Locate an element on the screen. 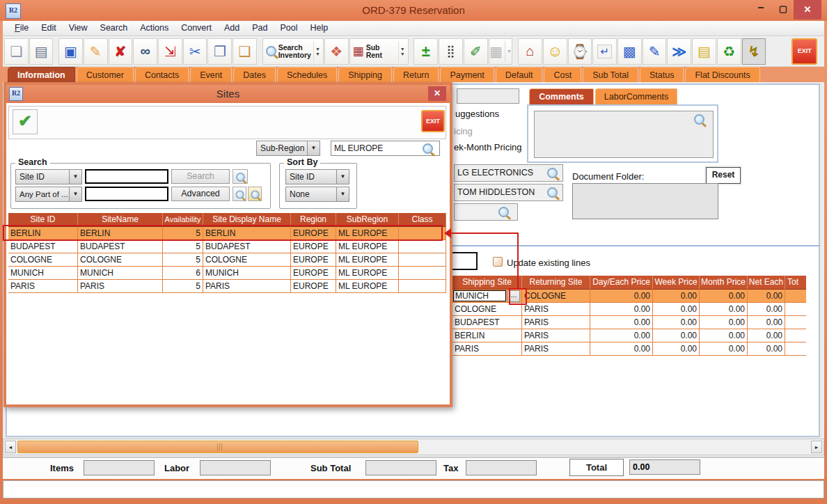  search-inventory-button: Search Inventory ▼▼ is located at coordinates (293, 52).